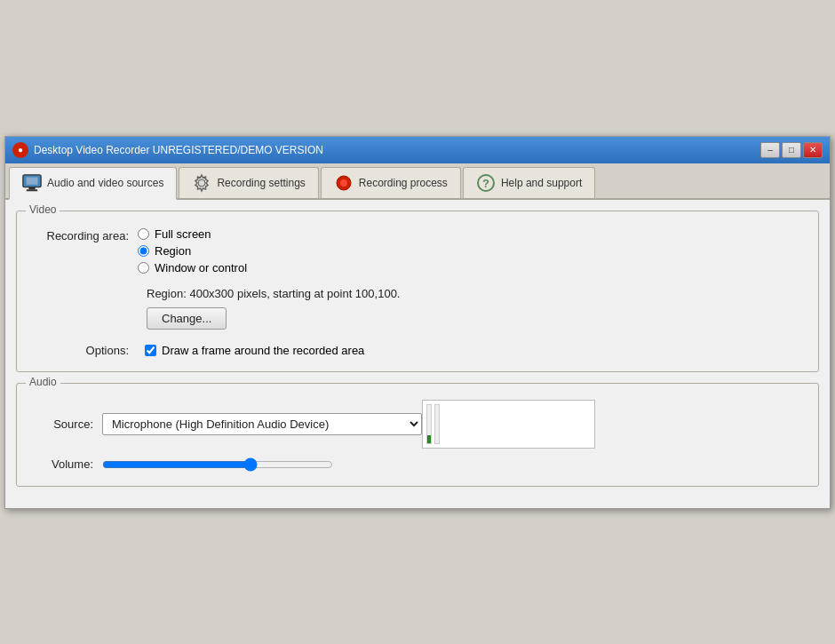 The width and height of the screenshot is (835, 644). Describe the element at coordinates (529, 183) in the screenshot. I see `tab-help-support: ? Help and support` at that location.